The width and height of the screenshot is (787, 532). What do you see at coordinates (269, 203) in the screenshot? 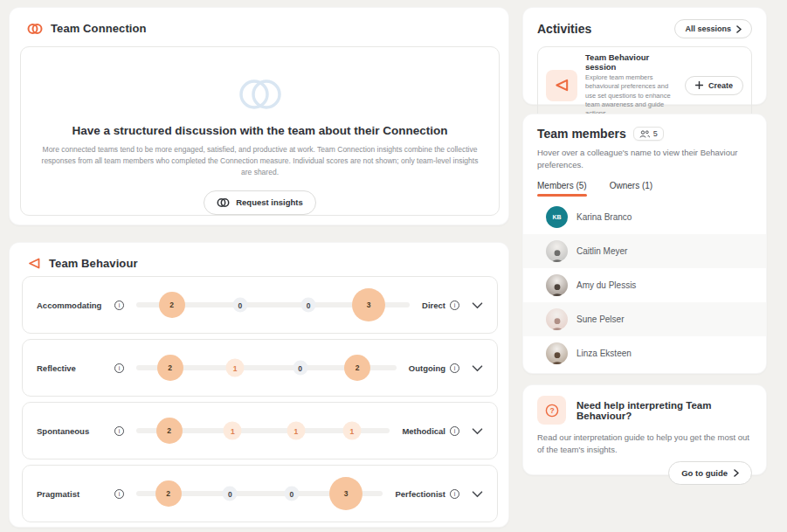
I see `request-insights-label: Request insights` at bounding box center [269, 203].